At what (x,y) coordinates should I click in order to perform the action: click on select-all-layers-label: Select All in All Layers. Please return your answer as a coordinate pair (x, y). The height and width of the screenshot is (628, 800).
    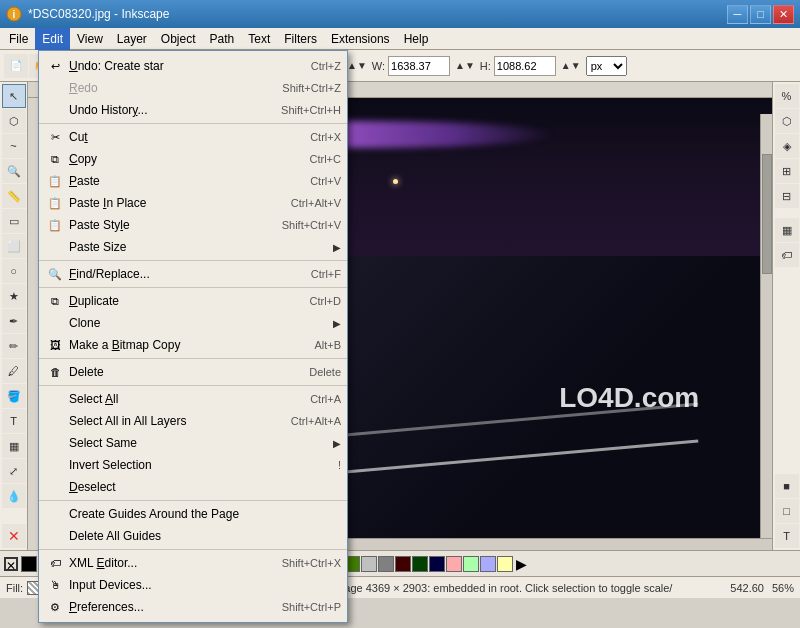
    Looking at the image, I should click on (176, 421).